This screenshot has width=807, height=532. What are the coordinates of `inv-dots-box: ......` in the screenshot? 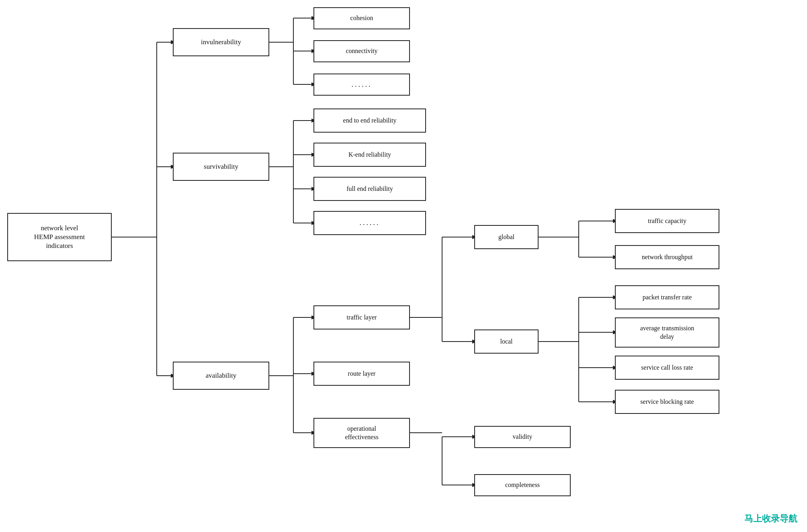 It's located at (362, 84).